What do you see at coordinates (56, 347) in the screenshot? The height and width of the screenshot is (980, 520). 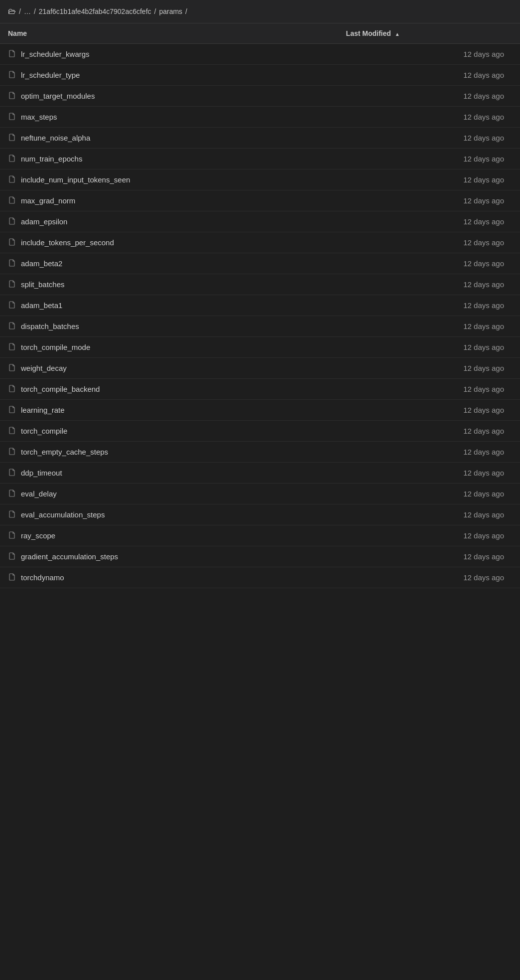 I see `file-name: torch_compile_mode` at bounding box center [56, 347].